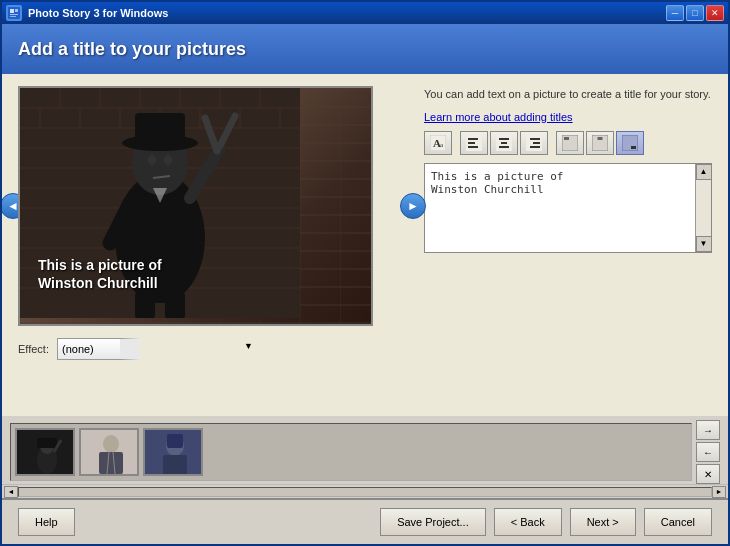  I want to click on filmstrip-container, so click(351, 452).